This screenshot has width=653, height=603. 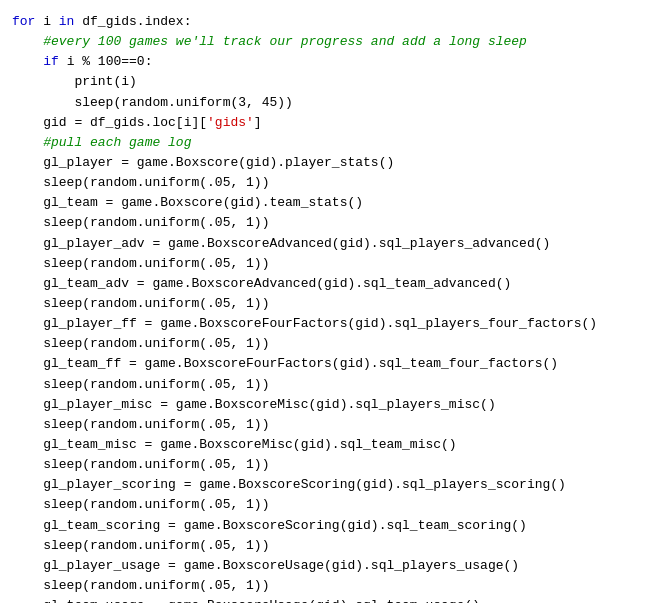 I want to click on code-line-13: sleep(random.uniform(.05, 1)), so click(x=326, y=264).